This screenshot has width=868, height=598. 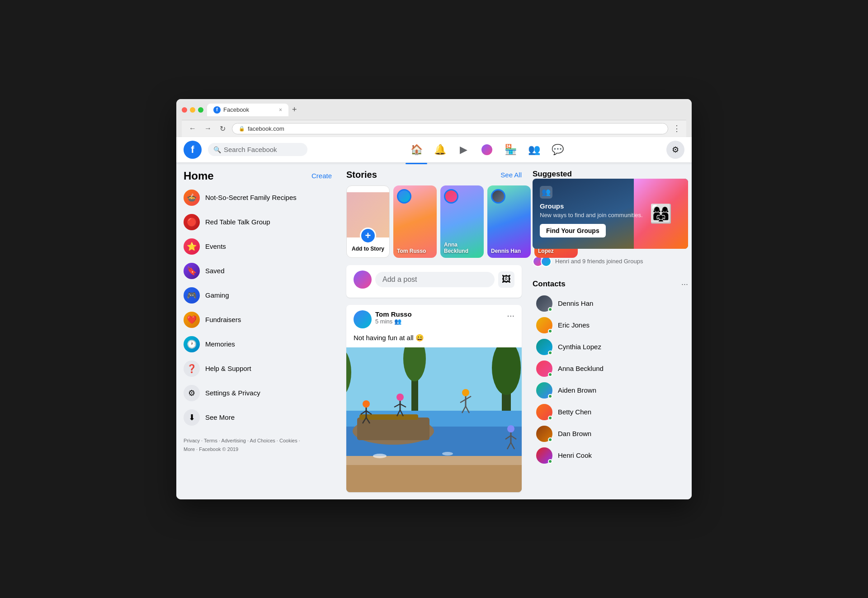 I want to click on search-box: 🔍 Search Facebook, so click(x=258, y=149).